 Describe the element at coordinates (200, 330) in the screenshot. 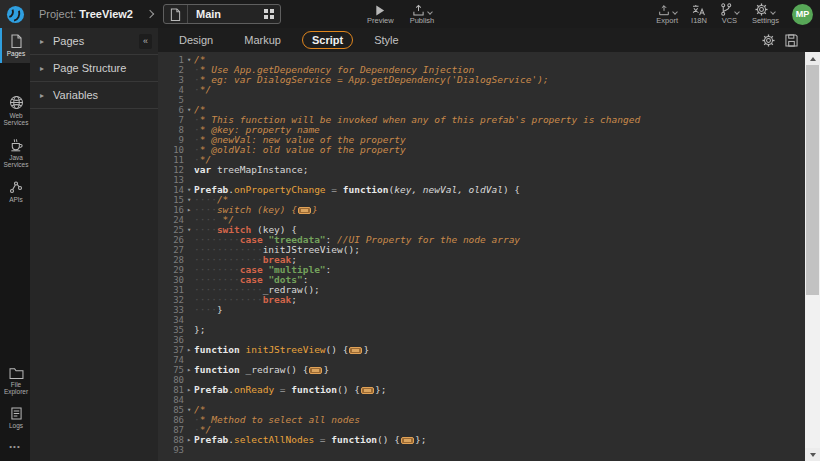

I see `code-text: };` at that location.